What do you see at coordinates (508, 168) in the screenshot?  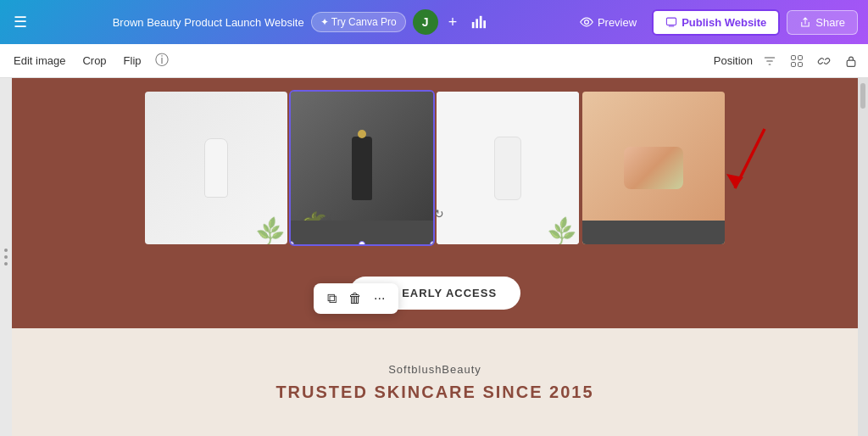 I see `product-card-3: 🌿` at bounding box center [508, 168].